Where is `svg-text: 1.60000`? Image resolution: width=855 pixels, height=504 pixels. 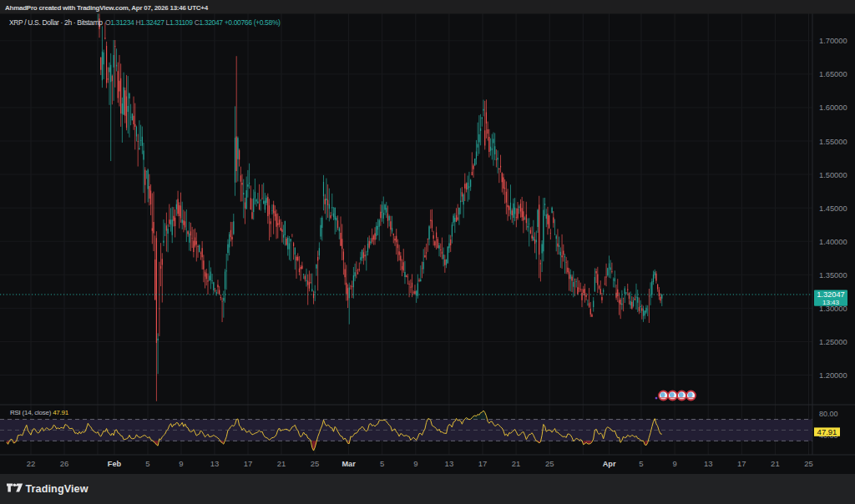
svg-text: 1.60000 is located at coordinates (833, 108).